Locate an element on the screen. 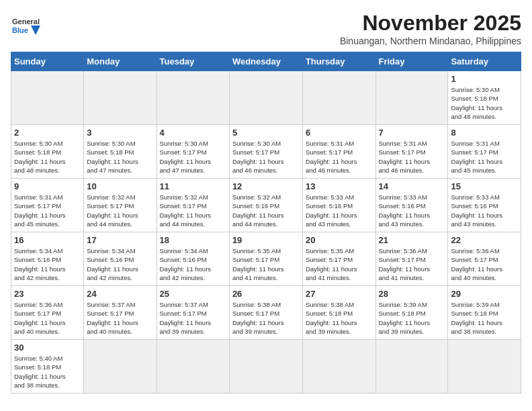 The image size is (532, 411). calendar-week-row: 9Sunrise: 5:31 AM Sunset: 5:17 PM Daylig… is located at coordinates (266, 205).